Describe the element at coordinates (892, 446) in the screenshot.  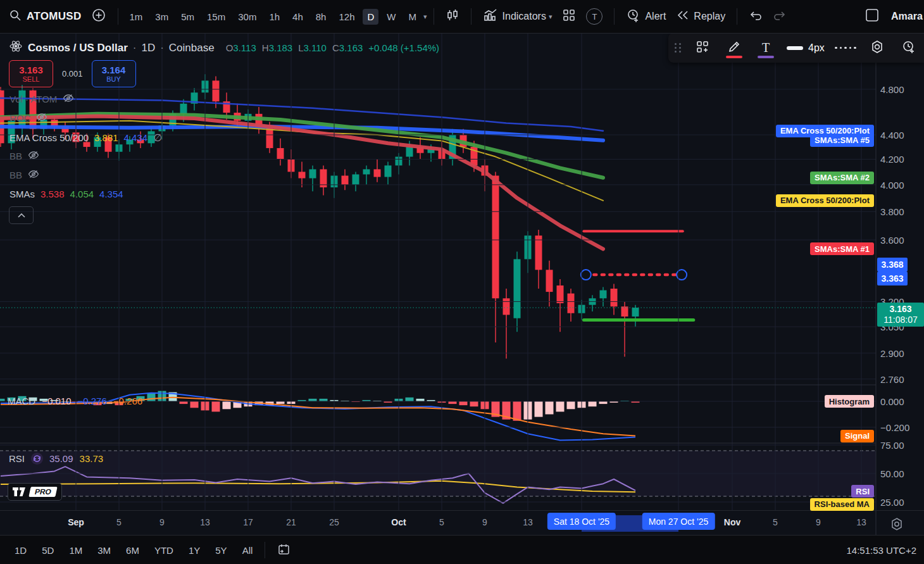
I see `rsi-scale-label: 75.00` at that location.